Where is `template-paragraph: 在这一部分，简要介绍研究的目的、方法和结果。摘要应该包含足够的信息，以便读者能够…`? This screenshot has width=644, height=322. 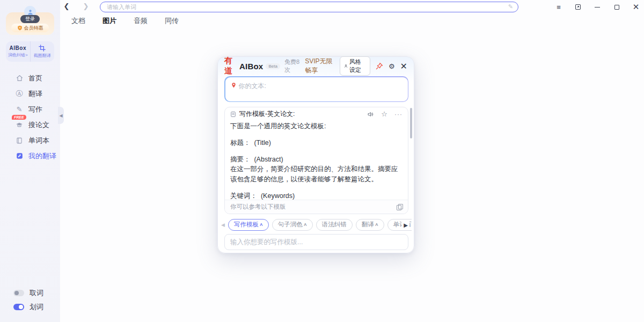
template-paragraph: 在这一部分，简要介绍研究的目的、方法和结果。摘要应该包含足够的信息，以便读者能够… is located at coordinates (317, 174).